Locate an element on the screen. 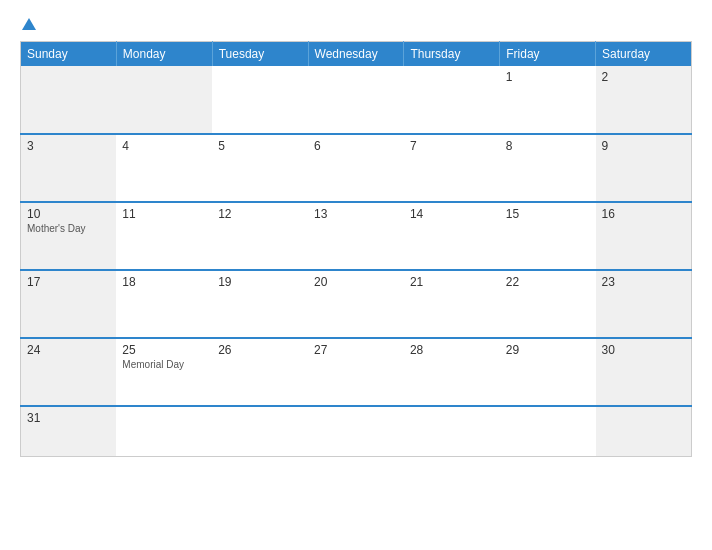 This screenshot has width=712, height=550. day-number: 30 is located at coordinates (644, 350).